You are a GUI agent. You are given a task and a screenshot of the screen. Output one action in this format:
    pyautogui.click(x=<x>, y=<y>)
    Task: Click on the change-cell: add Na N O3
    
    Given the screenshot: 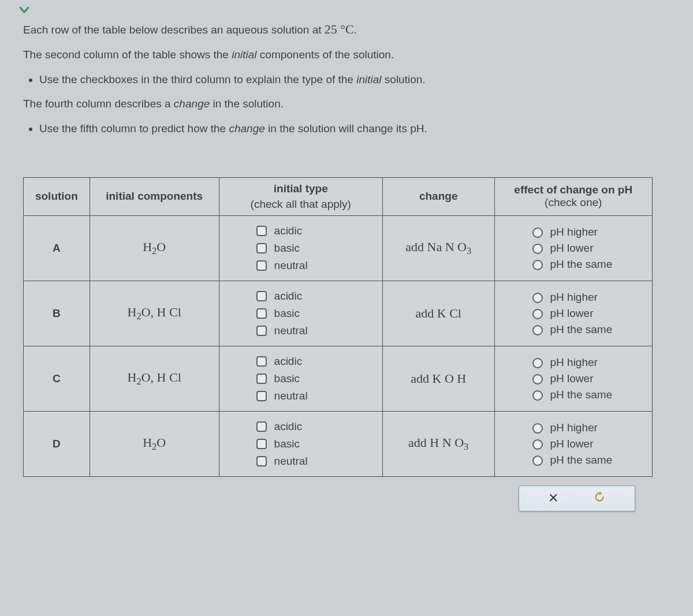 What is the action you would take?
    pyautogui.click(x=438, y=248)
    